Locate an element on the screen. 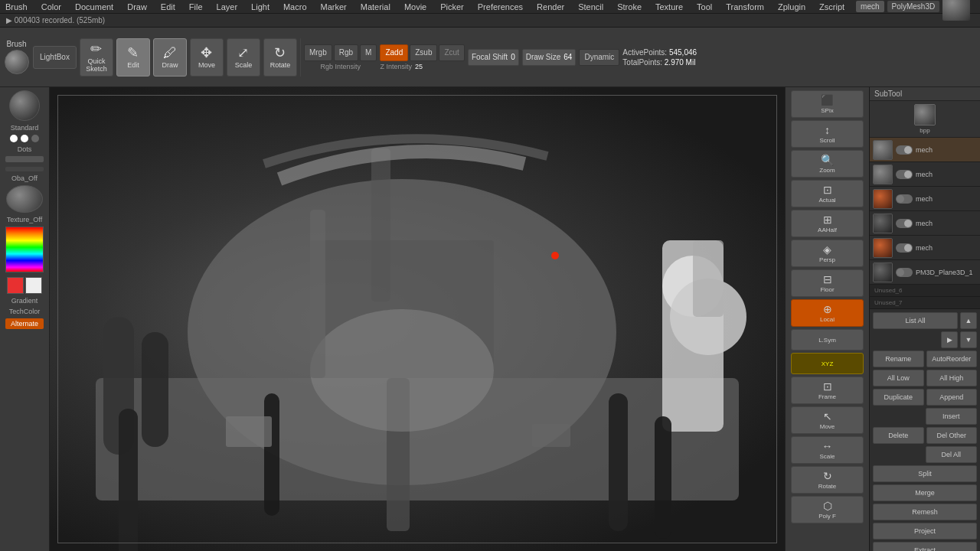  move-rt-label: Move is located at coordinates (828, 427).